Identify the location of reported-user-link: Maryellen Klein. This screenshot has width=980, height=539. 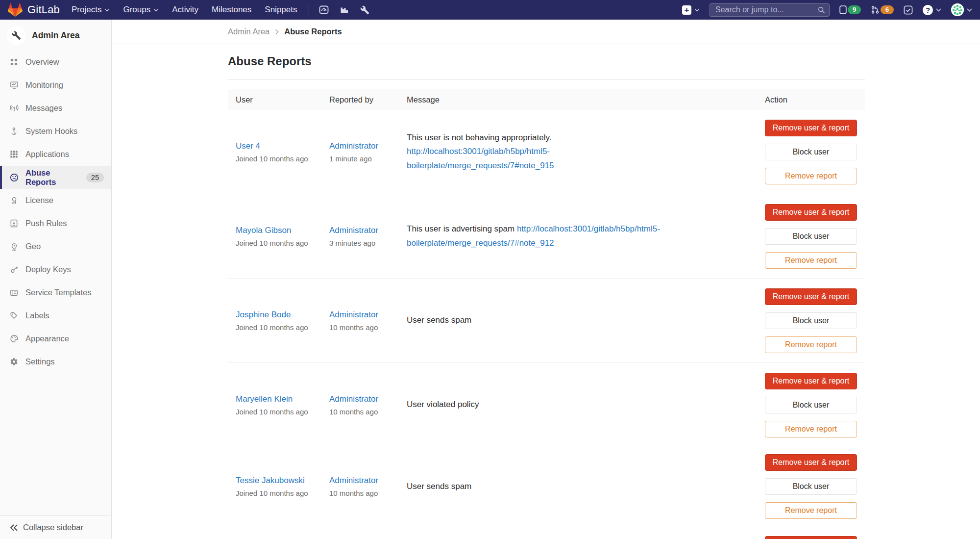
(282, 399).